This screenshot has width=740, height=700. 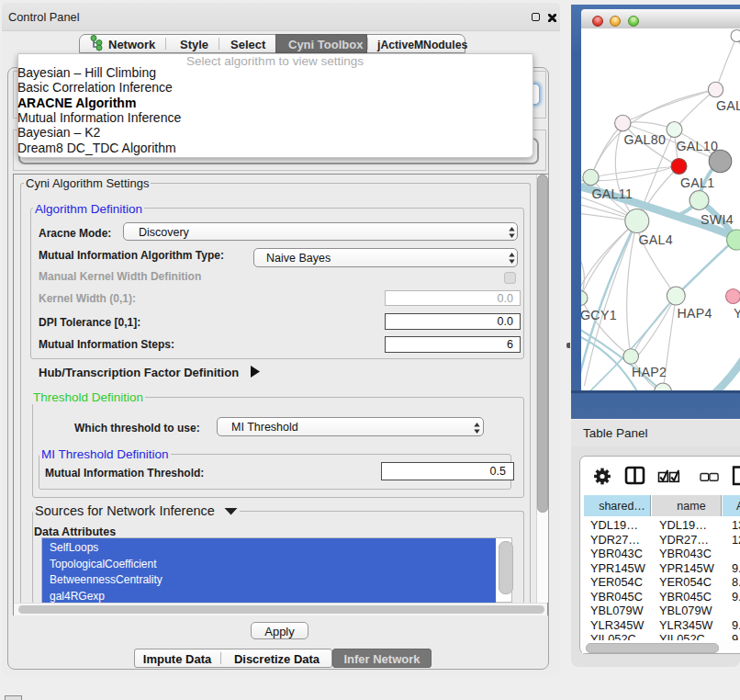 I want to click on svg-text: GAL11, so click(x=611, y=194).